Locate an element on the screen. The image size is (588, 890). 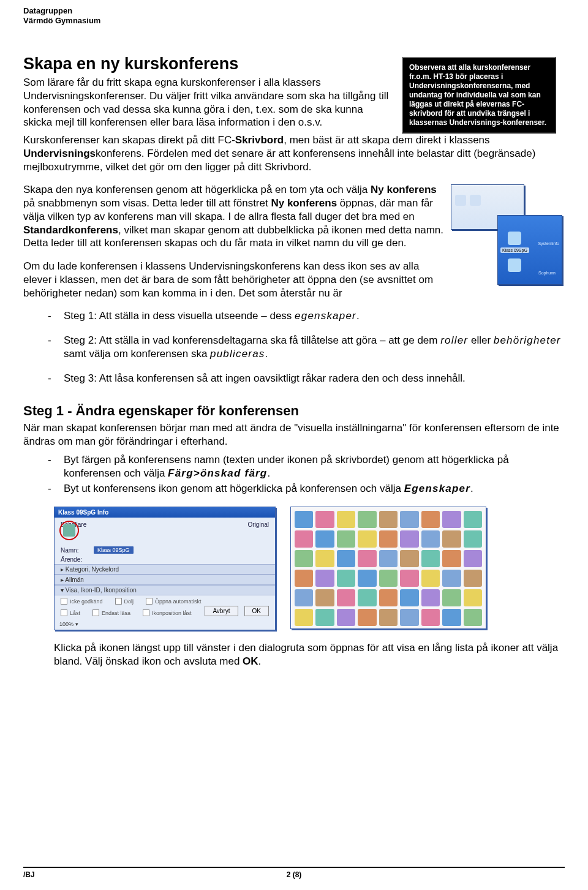
step-1: Steg 1: Att ställa in dess visuella utse… is located at coordinates (306, 316).